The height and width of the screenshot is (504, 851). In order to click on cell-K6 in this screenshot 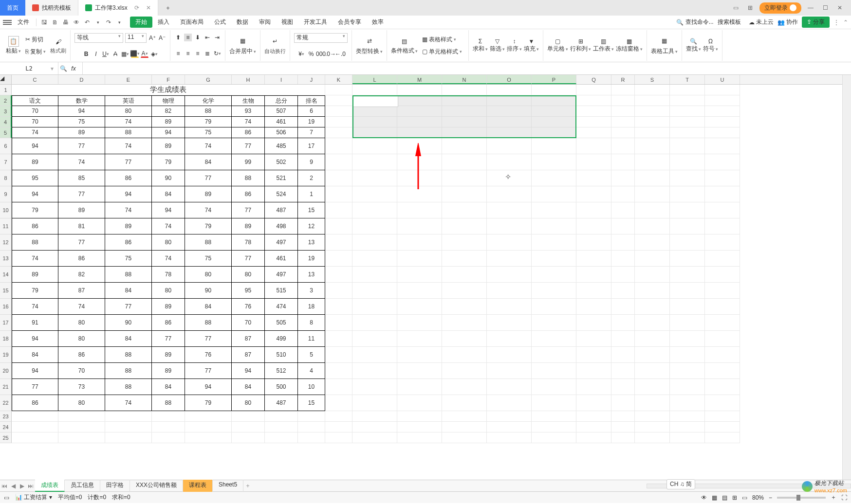, I will do `click(339, 146)`.